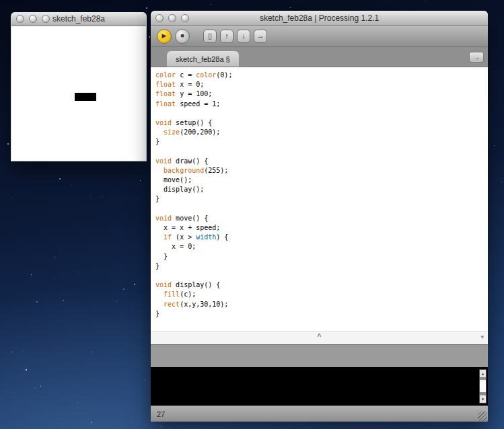 The image size is (504, 429). Describe the element at coordinates (79, 87) in the screenshot. I see `sketch-output-window: sketch_feb28a` at that location.